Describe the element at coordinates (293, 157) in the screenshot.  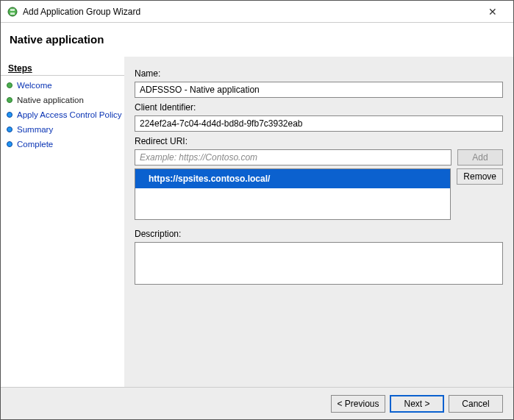
I see `redirect-uri-input` at that location.